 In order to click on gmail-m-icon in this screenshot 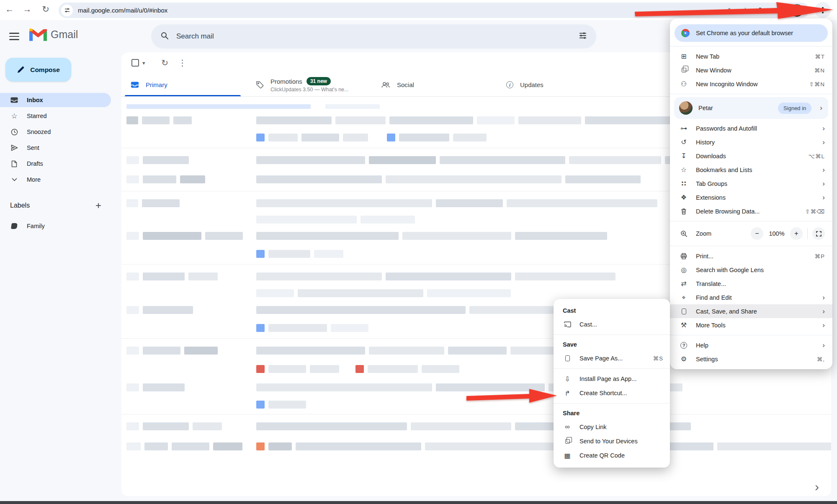, I will do `click(38, 34)`.